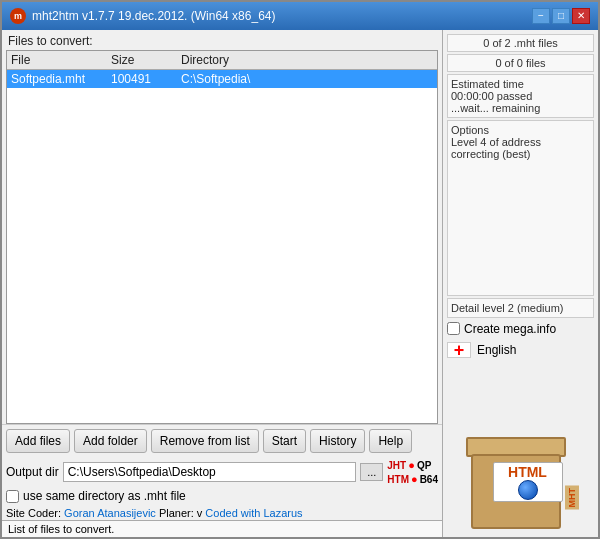 The width and height of the screenshot is (600, 539). What do you see at coordinates (572, 498) in the screenshot?
I see `box-side-text: MHT` at bounding box center [572, 498].